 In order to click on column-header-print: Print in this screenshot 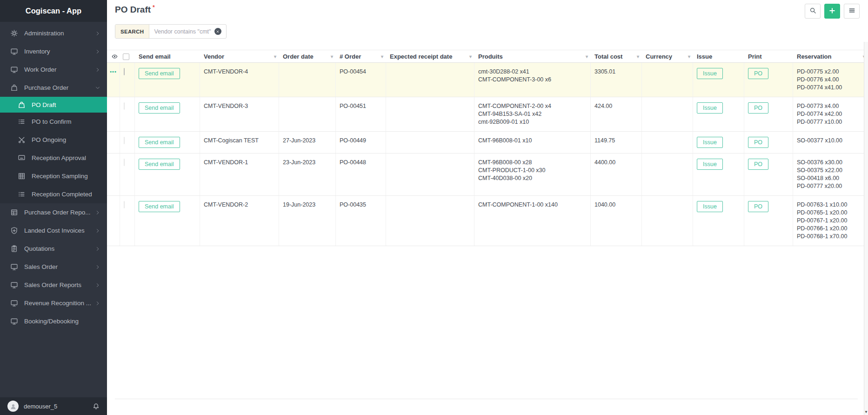, I will do `click(768, 56)`.